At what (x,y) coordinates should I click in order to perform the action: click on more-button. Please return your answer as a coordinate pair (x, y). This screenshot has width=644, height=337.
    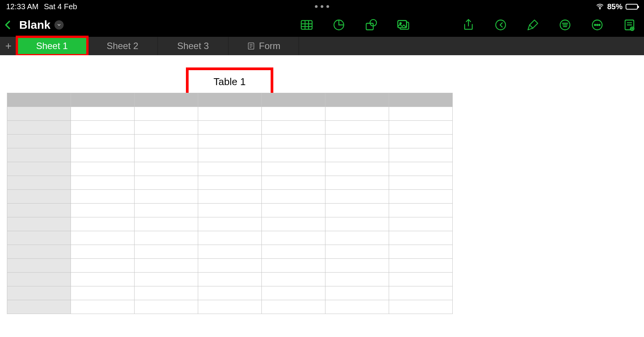
    Looking at the image, I should click on (597, 25).